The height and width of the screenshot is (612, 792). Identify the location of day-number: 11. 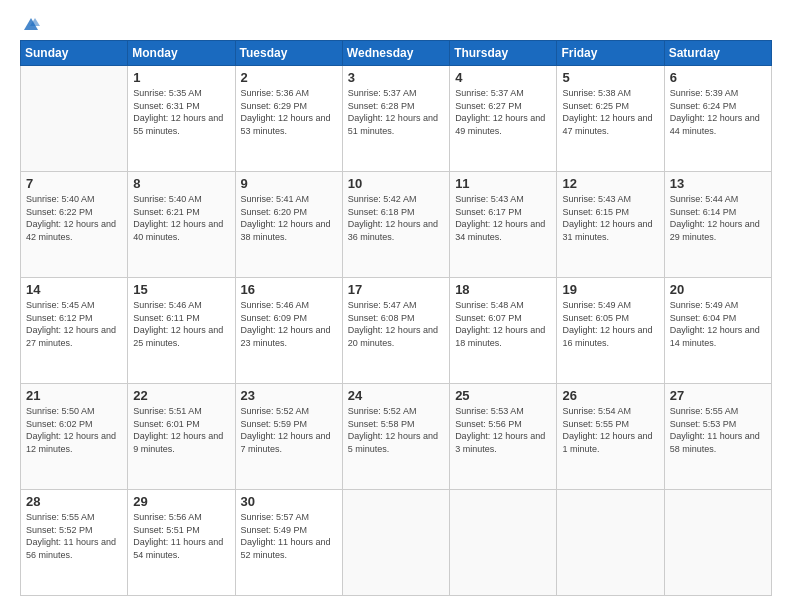
(503, 184).